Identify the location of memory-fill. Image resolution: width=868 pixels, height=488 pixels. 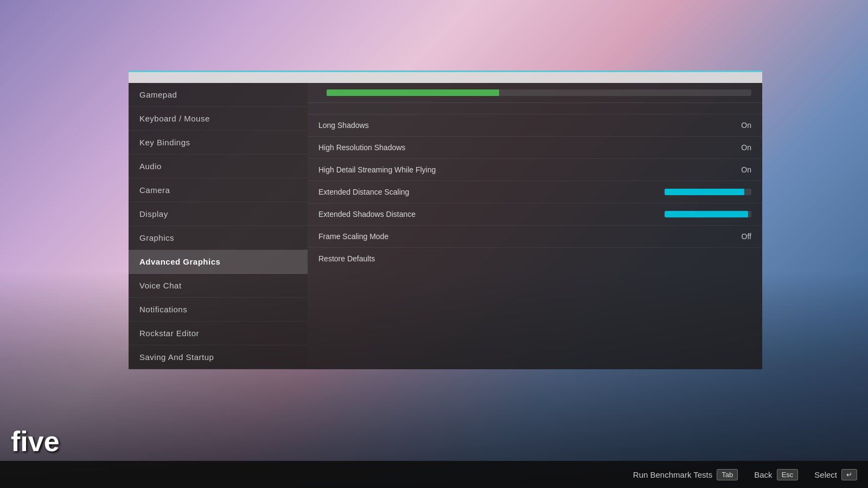
(413, 93).